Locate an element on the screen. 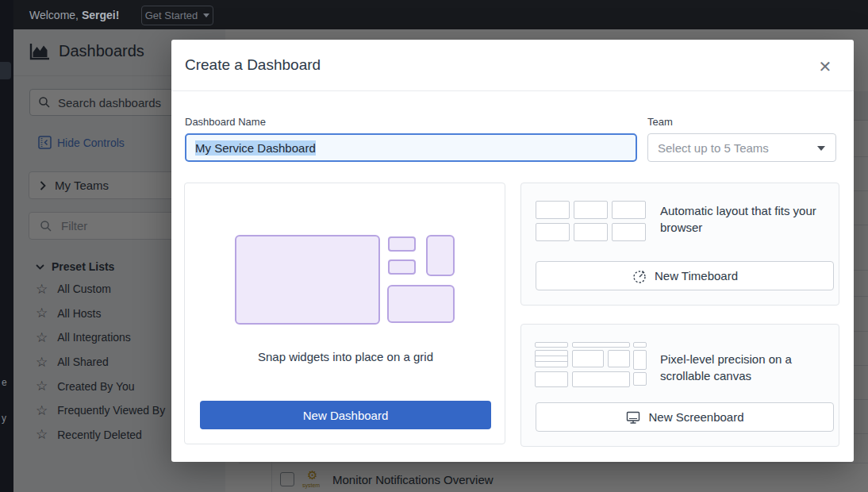  team-select-placeholder: Select up to 5 Teams is located at coordinates (713, 148).